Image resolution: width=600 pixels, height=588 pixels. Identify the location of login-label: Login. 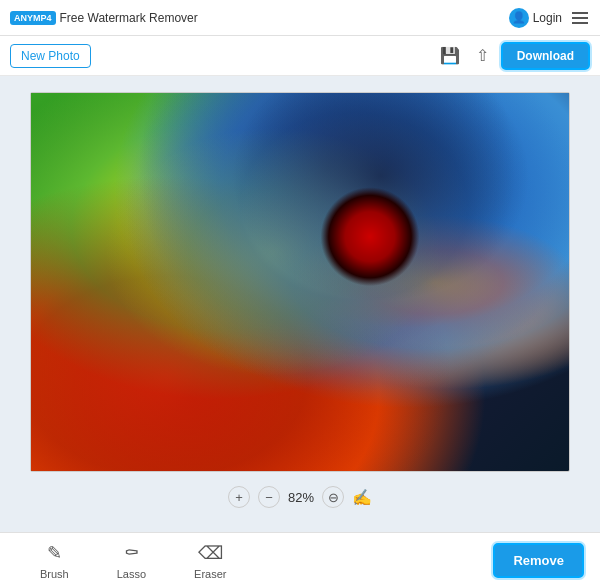
(548, 18).